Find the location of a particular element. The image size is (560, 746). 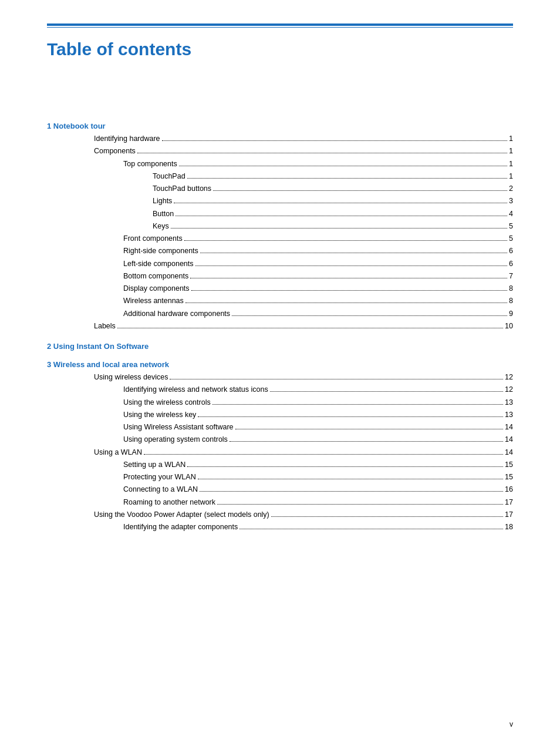

toc-entry: Using operating system controls 14 is located at coordinates (280, 439).